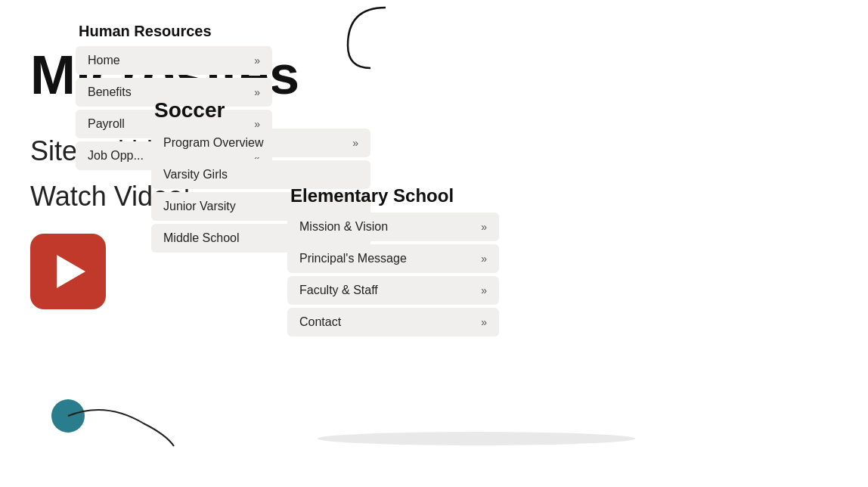  Describe the element at coordinates (110, 92) in the screenshot. I see `hr-item-benefits-label: Benefits` at that location.